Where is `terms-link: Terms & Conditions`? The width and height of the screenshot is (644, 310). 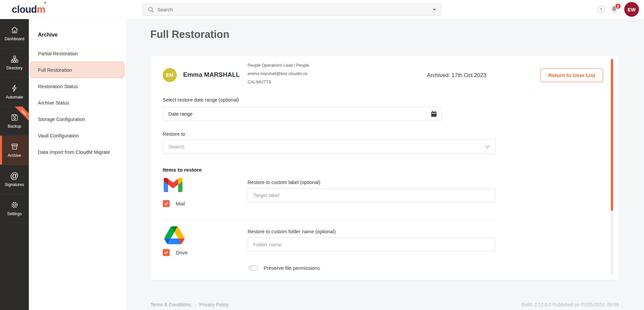
terms-link: Terms & Conditions is located at coordinates (170, 305).